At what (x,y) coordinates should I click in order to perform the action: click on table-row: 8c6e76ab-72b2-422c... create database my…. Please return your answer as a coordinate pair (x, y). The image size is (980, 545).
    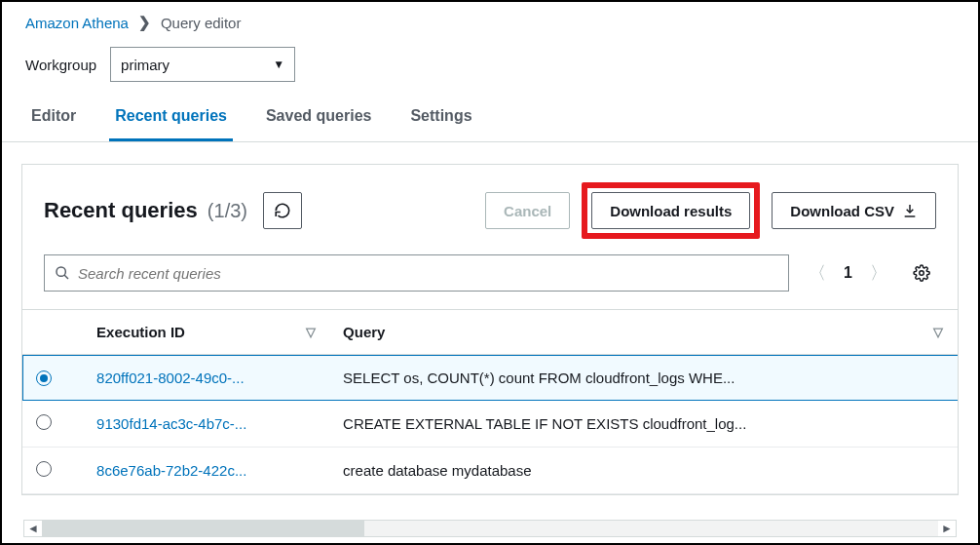
    Looking at the image, I should click on (490, 471).